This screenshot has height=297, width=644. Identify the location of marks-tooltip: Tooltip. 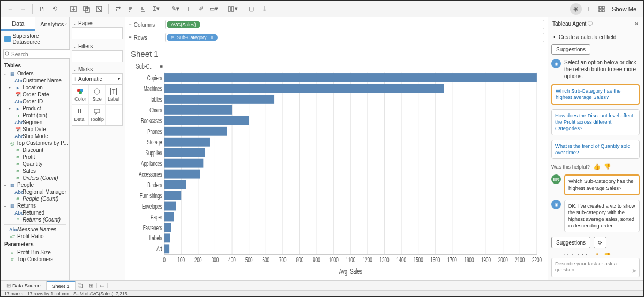
(98, 115).